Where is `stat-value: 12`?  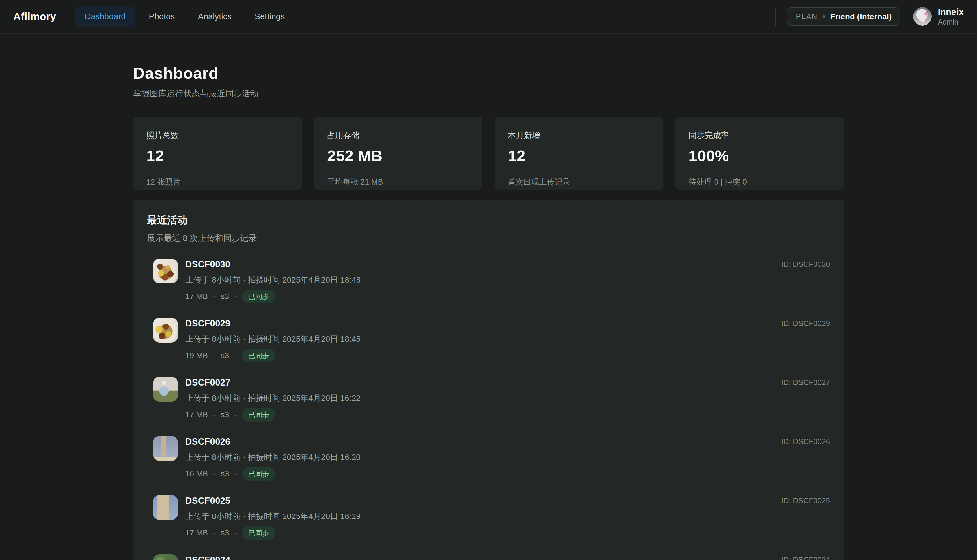
stat-value: 12 is located at coordinates (217, 156).